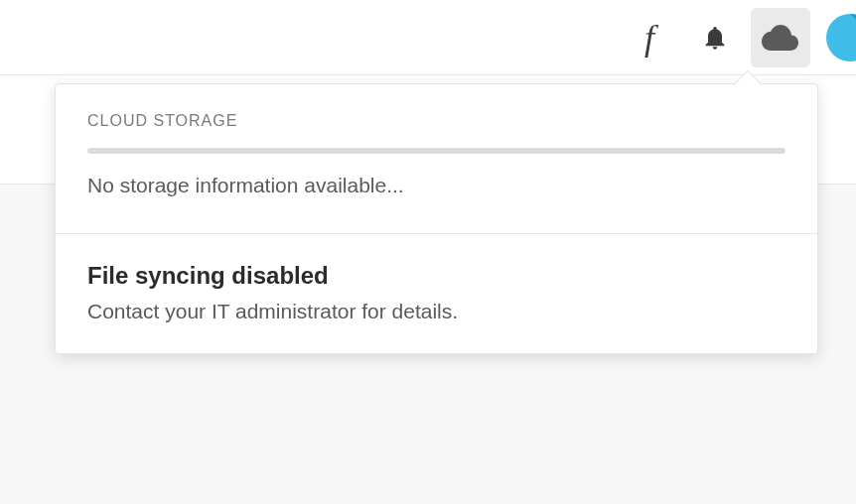 Image resolution: width=856 pixels, height=504 pixels. I want to click on storage-status-text: No storage information available..., so click(437, 186).